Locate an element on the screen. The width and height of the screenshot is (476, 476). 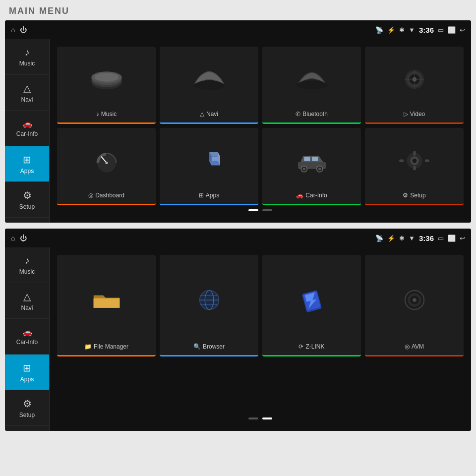
back-icon-2: ↩ is located at coordinates (462, 238).